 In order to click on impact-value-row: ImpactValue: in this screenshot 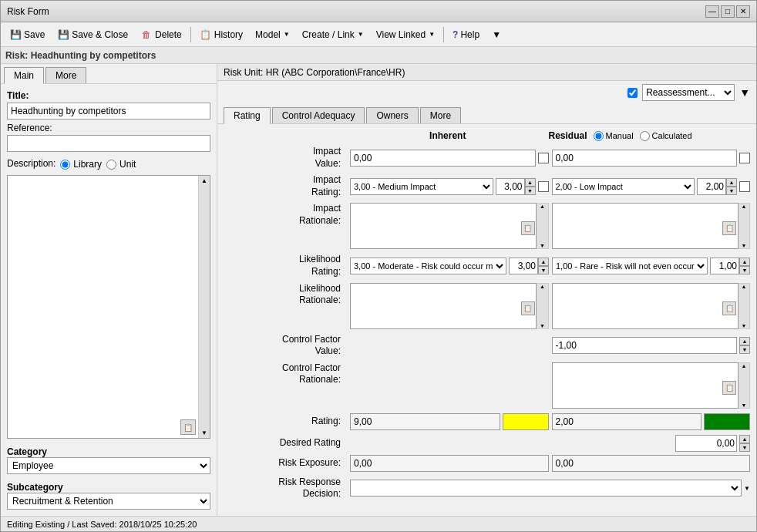, I will do `click(487, 157)`.